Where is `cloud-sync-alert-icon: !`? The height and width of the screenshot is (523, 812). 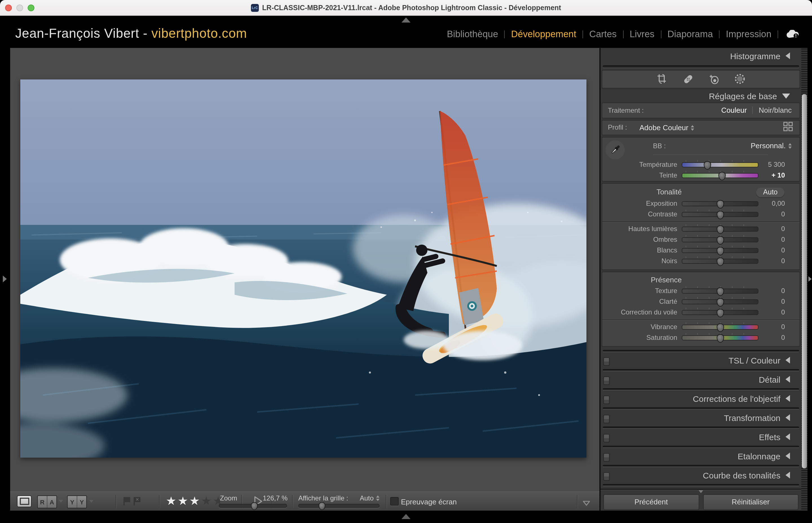
cloud-sync-alert-icon: ! is located at coordinates (793, 34).